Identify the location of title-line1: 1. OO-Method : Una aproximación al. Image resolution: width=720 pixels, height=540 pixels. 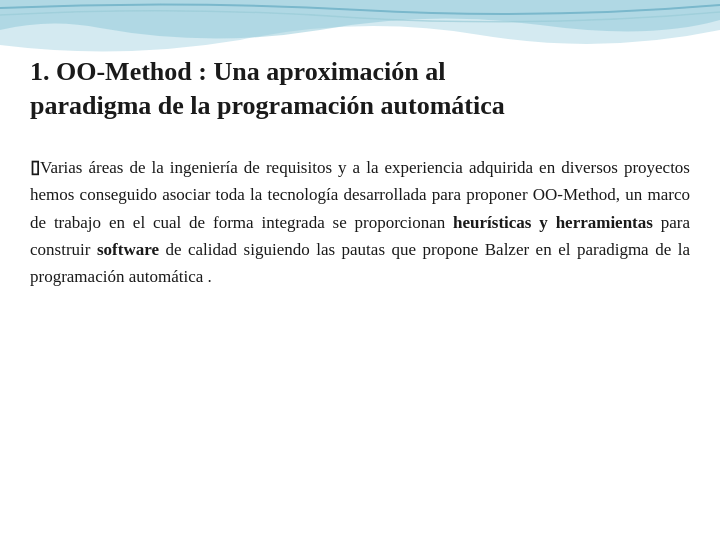
(360, 72).